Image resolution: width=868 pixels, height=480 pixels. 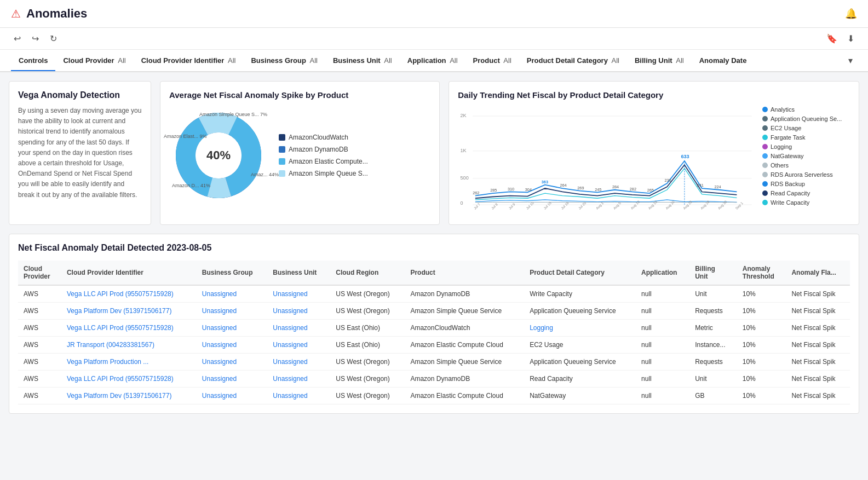 I want to click on legend-label-dynamodb: Amazon DynamoDB, so click(x=319, y=149).